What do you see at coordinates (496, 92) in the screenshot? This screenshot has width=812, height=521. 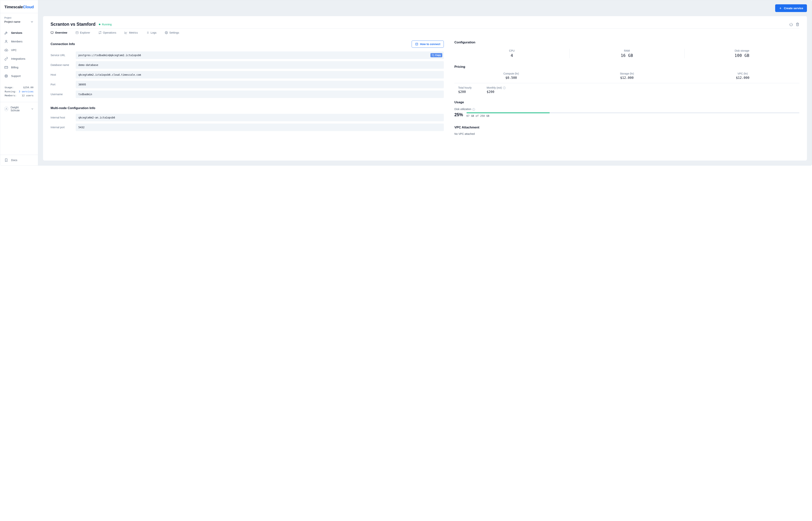 I see `pricing-value: $200` at bounding box center [496, 92].